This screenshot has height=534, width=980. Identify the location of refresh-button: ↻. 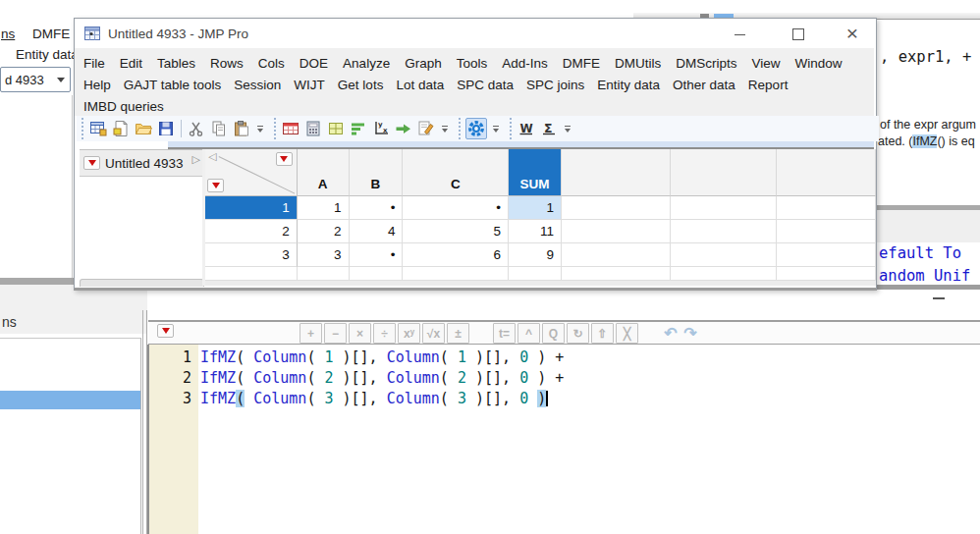
(577, 334).